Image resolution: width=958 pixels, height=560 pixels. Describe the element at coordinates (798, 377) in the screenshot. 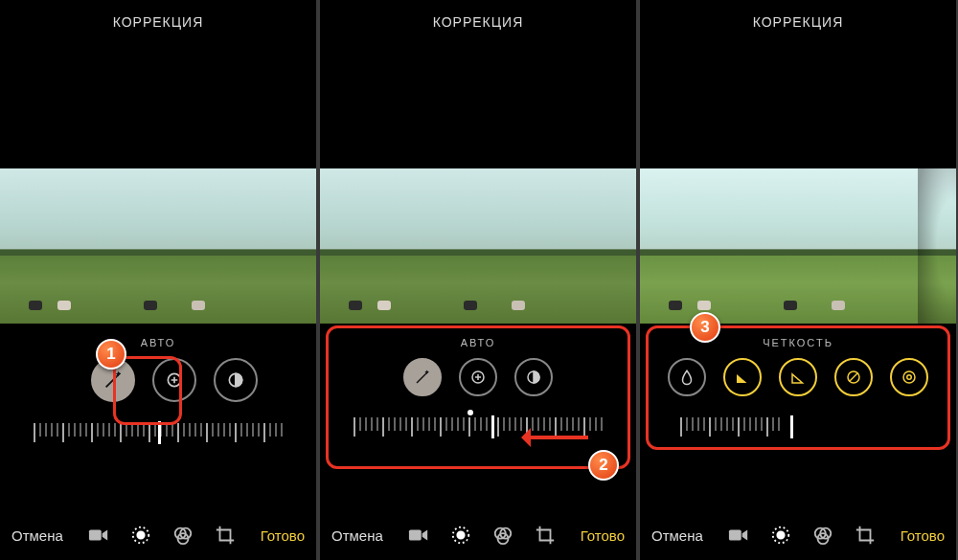

I see `definition-button` at that location.